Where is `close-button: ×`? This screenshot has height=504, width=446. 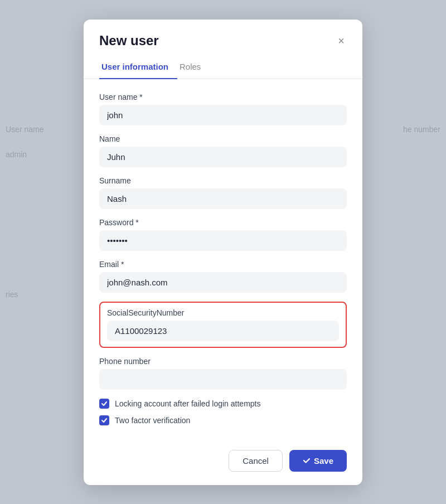
close-button: × is located at coordinates (341, 41).